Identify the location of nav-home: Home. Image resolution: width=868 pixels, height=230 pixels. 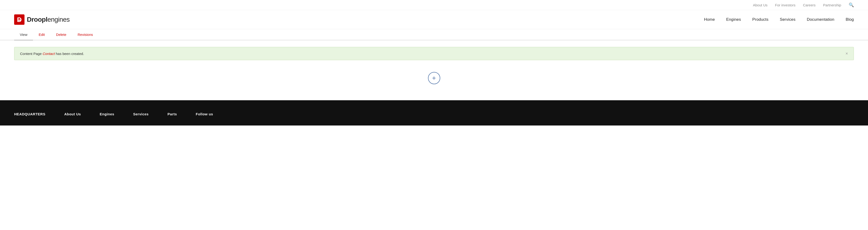
(710, 20).